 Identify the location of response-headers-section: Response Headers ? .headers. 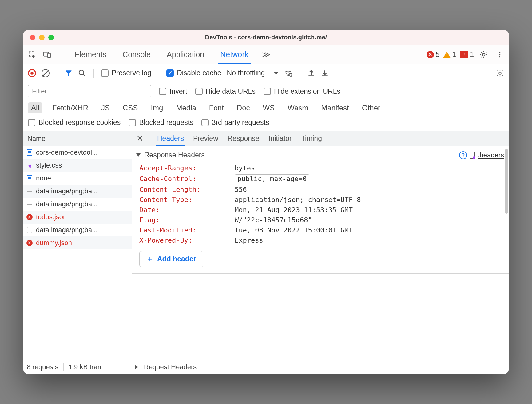
(320, 154).